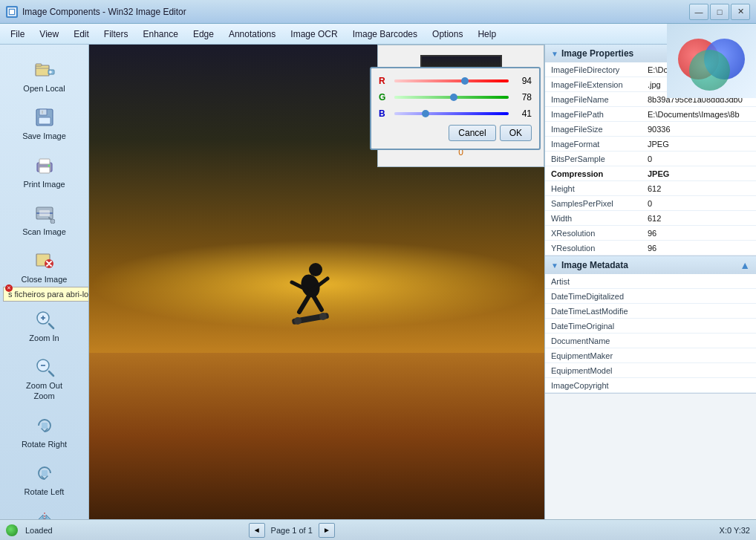 The width and height of the screenshot is (756, 540). Describe the element at coordinates (599, 129) in the screenshot. I see `prop-name-imagefilesize: ImageFileSize` at that location.